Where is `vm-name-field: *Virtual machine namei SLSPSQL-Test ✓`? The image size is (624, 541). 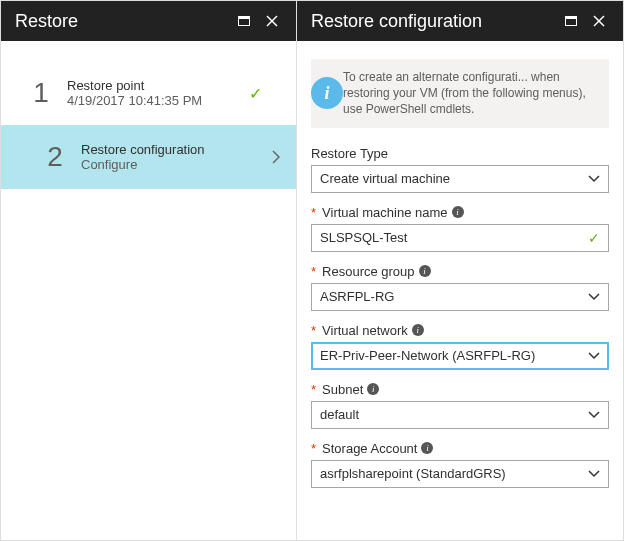 vm-name-field: *Virtual machine namei SLSPSQL-Test ✓ is located at coordinates (460, 228).